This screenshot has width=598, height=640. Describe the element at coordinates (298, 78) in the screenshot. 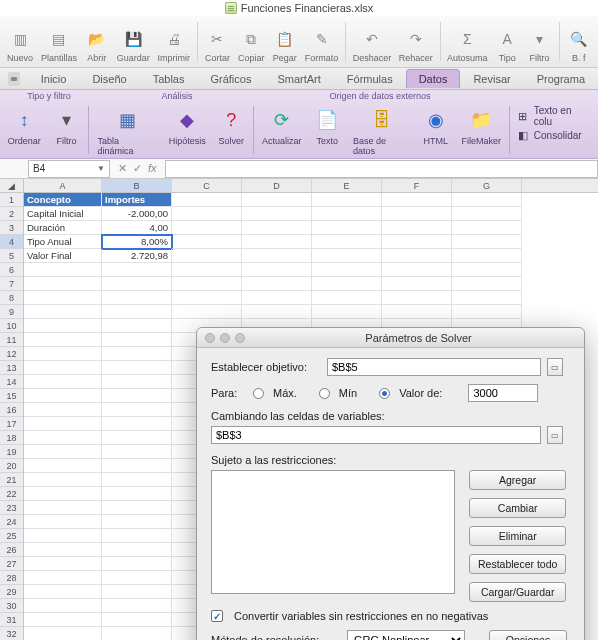

I see `tab-smartart: SmartArt` at that location.